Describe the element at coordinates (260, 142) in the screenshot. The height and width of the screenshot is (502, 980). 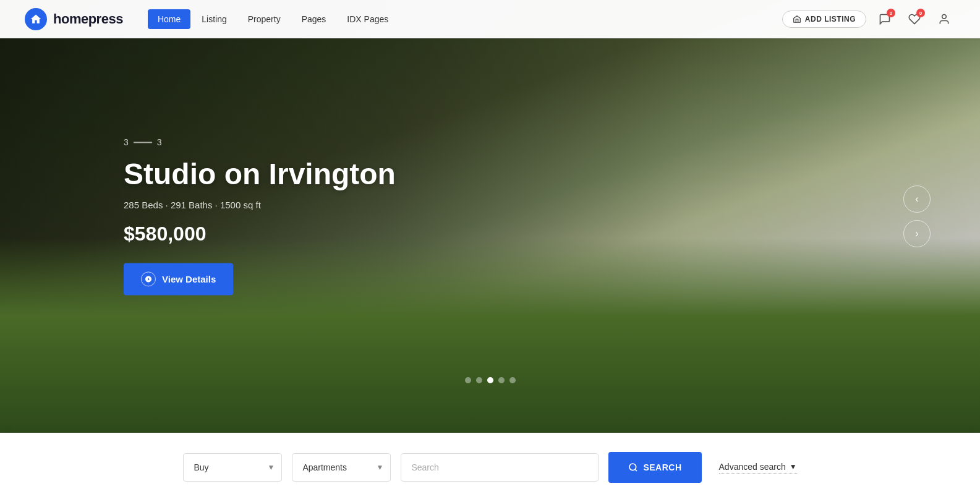
I see `slide-indicators: 3 3` at that location.